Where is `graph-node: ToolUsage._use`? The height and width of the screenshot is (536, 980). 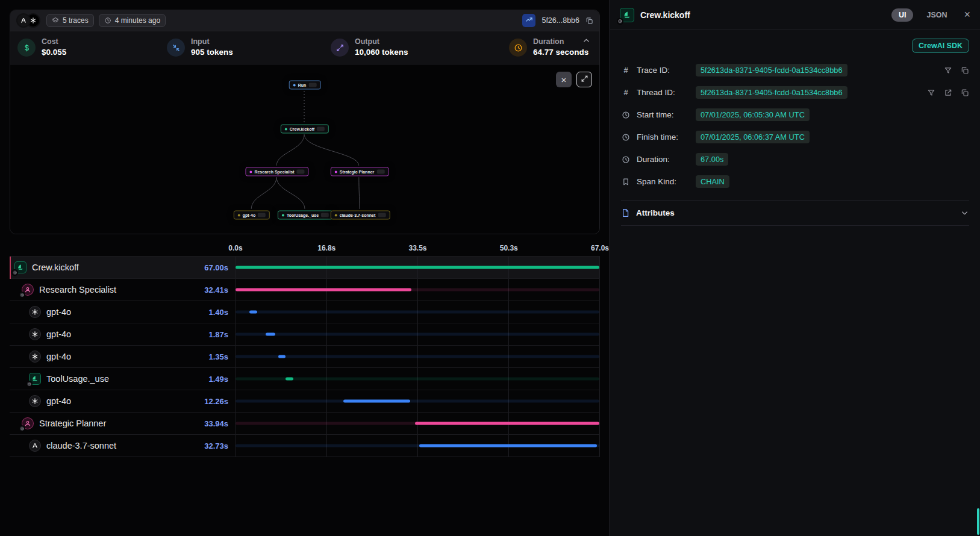 graph-node: ToolUsage._use is located at coordinates (305, 216).